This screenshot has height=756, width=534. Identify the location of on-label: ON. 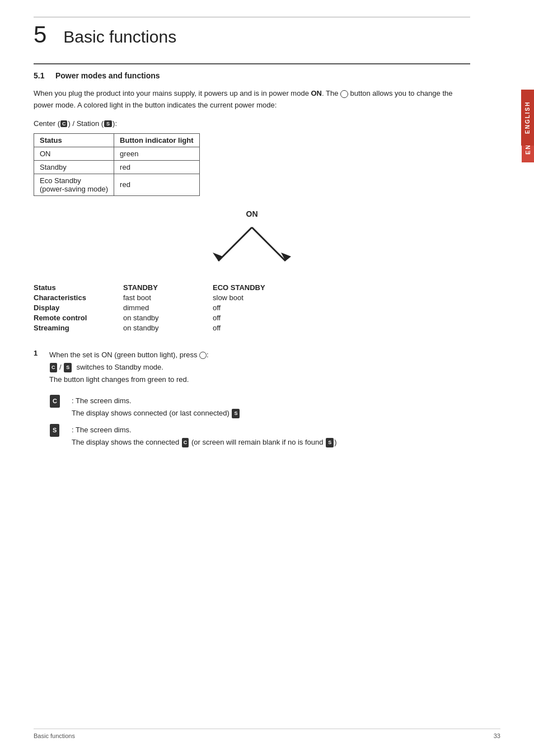
(252, 214).